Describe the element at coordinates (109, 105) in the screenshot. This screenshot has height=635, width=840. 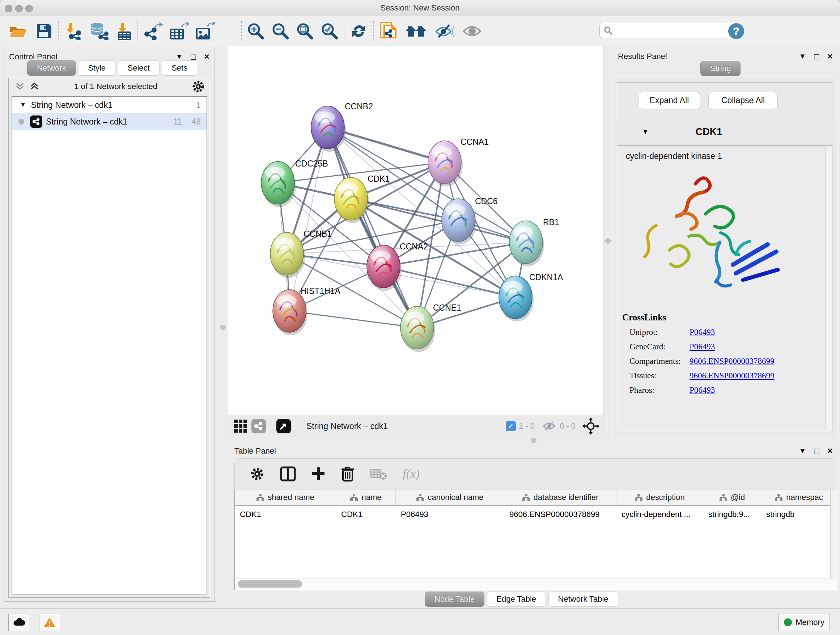
I see `network-tree-root-row: ▼ String Network – cdk1 1` at that location.